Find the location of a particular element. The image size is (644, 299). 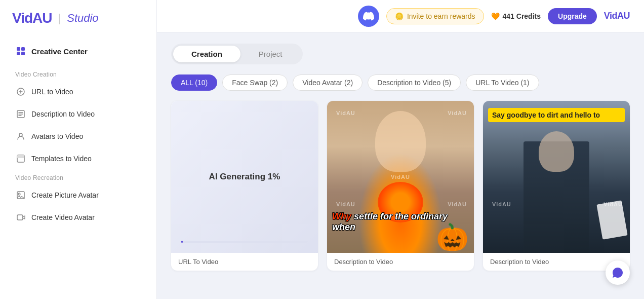

video-card-generating: AI Generating 1% URL To Video is located at coordinates (245, 185).